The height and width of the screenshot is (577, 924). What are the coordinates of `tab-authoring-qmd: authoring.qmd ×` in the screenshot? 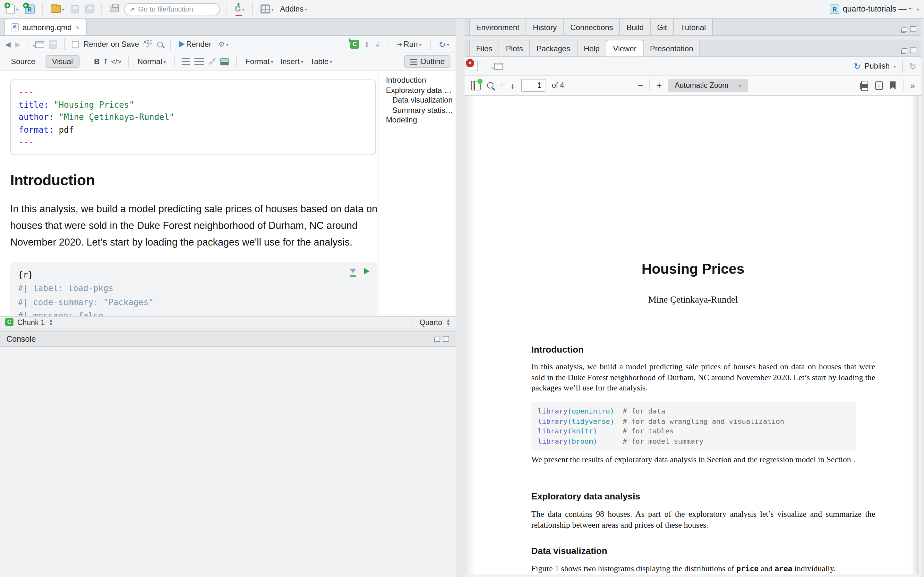 It's located at (46, 27).